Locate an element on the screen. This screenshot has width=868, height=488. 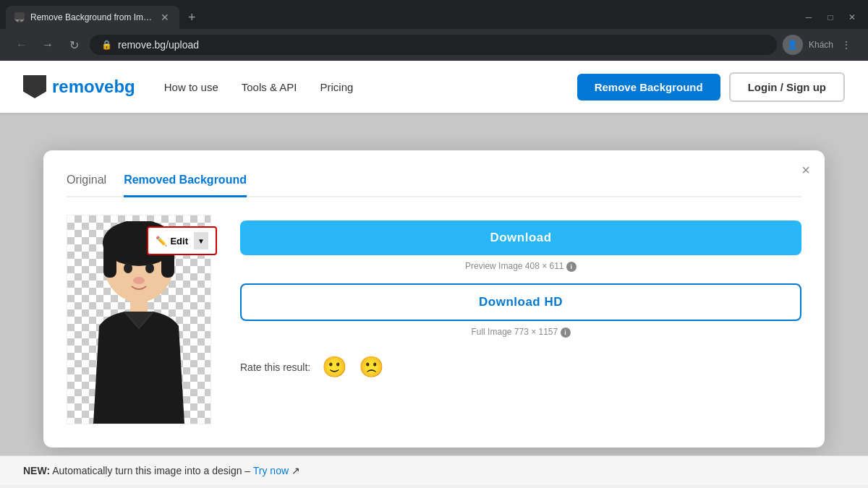
tab-removed-background: Removed Background is located at coordinates (185, 185).